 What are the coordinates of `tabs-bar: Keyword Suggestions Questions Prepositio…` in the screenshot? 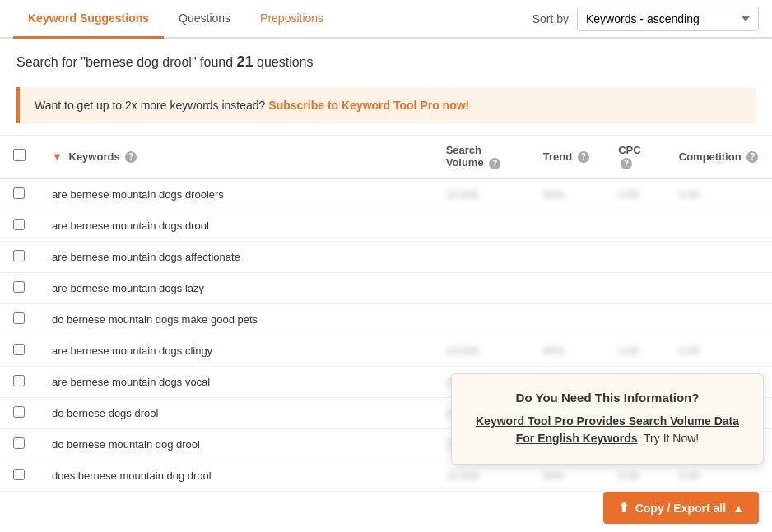 It's located at (386, 20).